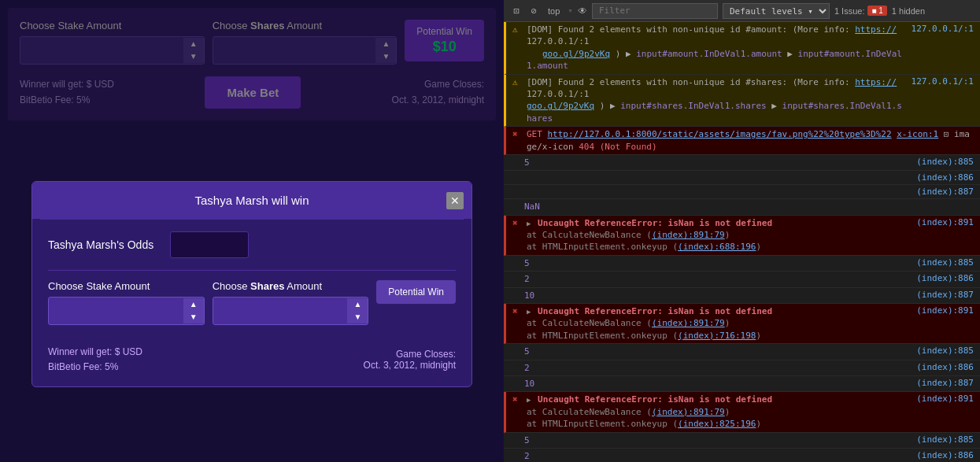 Image resolution: width=980 pixels, height=462 pixels. What do you see at coordinates (357, 311) in the screenshot?
I see `modal-shares-spinner-buttons: ▲ ▼` at bounding box center [357, 311].